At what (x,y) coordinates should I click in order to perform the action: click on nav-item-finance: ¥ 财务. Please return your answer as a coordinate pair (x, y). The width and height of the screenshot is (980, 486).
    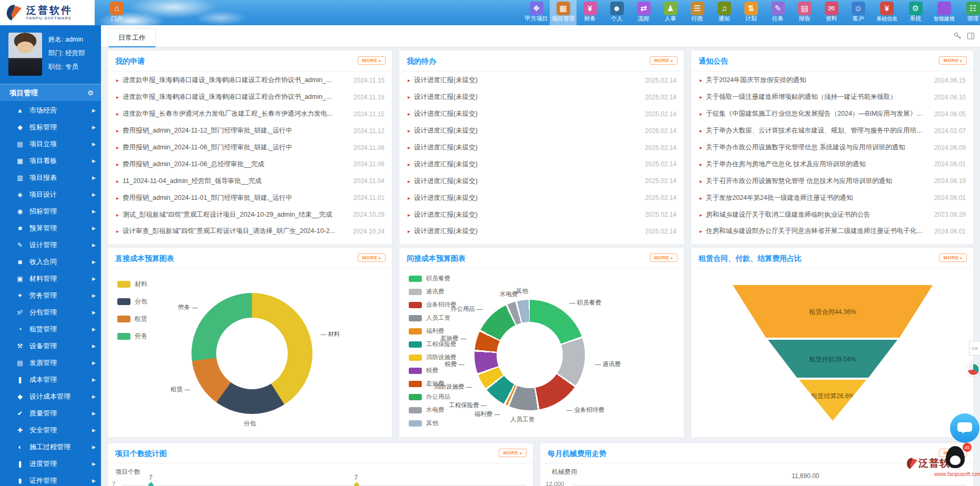
    Looking at the image, I should click on (590, 13).